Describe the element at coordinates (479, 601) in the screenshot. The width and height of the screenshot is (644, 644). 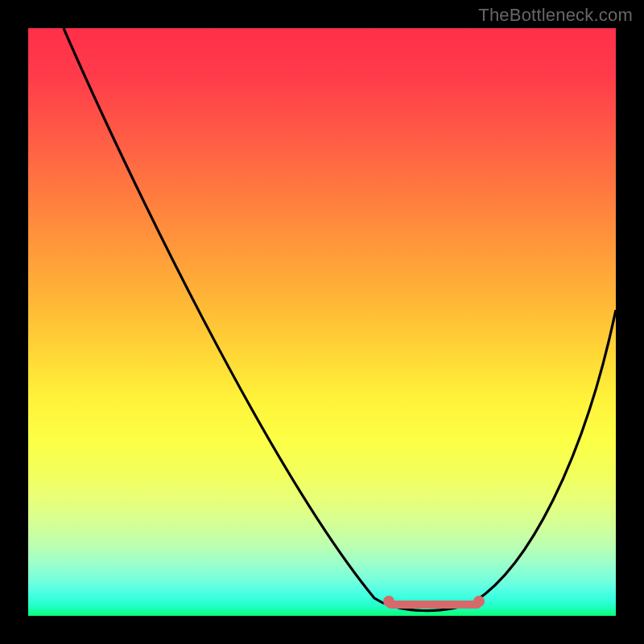
I see `sweet-spot-dot-right` at that location.